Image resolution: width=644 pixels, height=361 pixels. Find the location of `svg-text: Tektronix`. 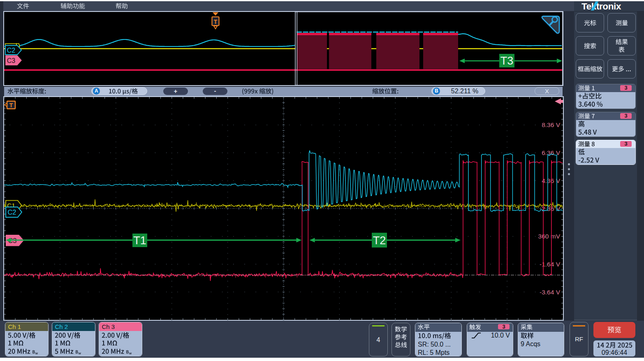

svg-text: Tektronix is located at coordinates (601, 7).